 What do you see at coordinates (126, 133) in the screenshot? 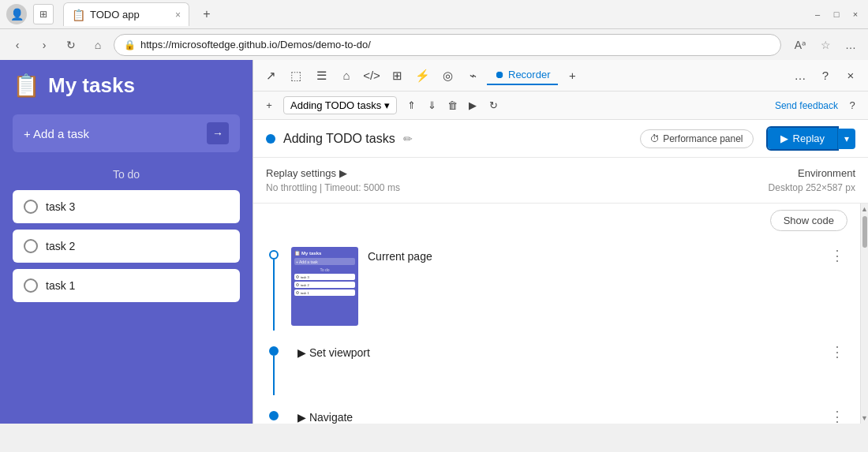
I see `add-task-row: + Add a task →` at bounding box center [126, 133].